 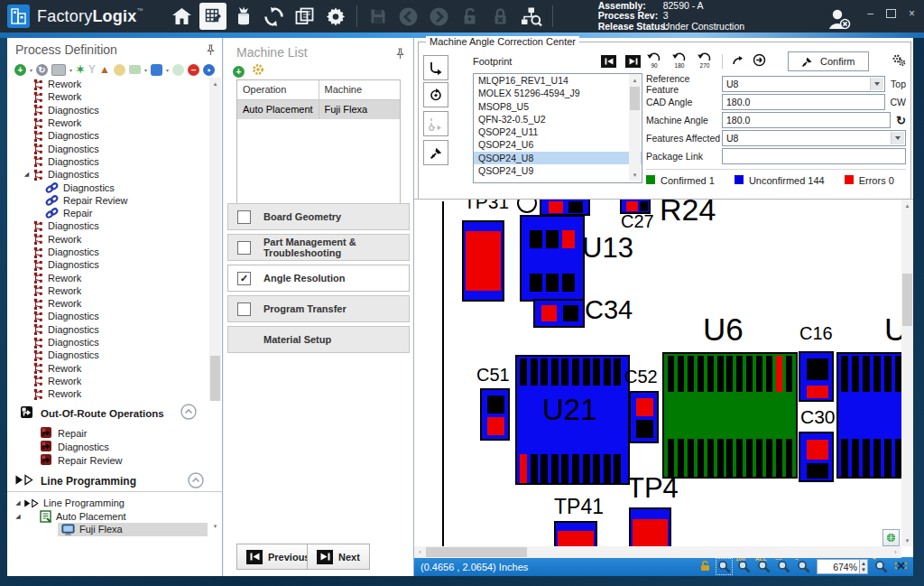 What do you see at coordinates (892, 14) in the screenshot?
I see `maximize-button` at bounding box center [892, 14].